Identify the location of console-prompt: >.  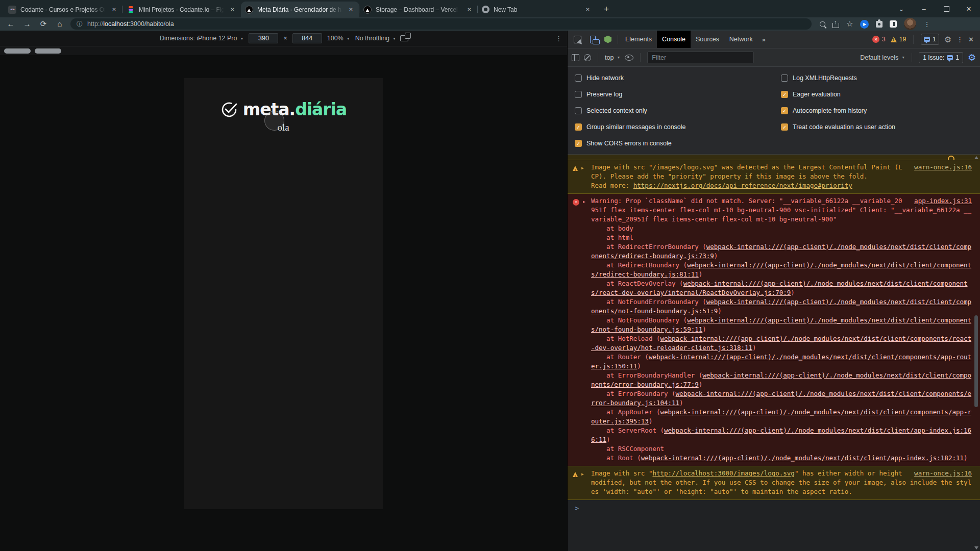
(774, 506).